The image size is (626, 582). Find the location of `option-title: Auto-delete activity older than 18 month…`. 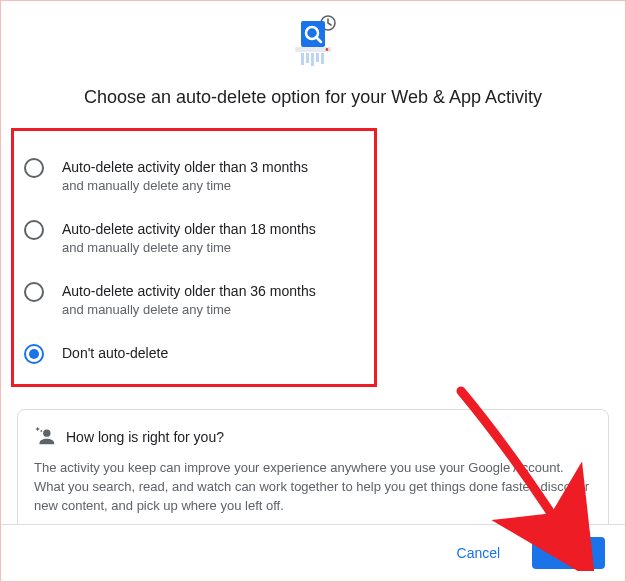

option-title: Auto-delete activity older than 18 month… is located at coordinates (189, 229).